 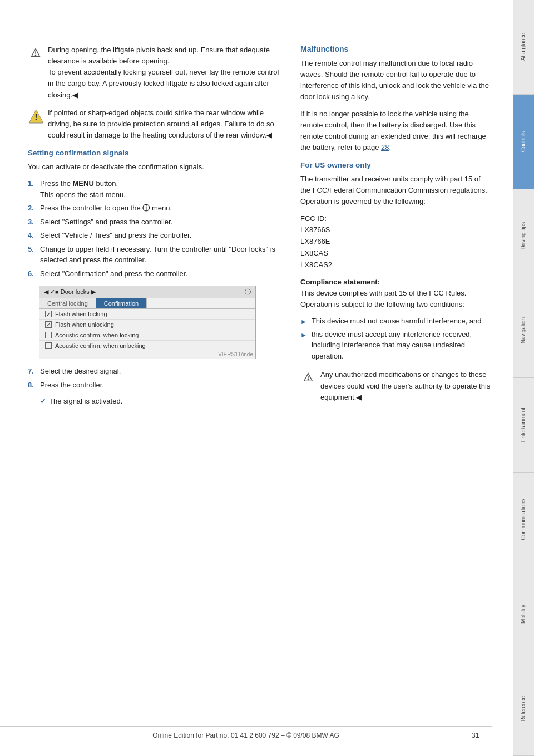 I want to click on step-5: 5. Change to upper field if necessary. T…, so click(x=156, y=255).